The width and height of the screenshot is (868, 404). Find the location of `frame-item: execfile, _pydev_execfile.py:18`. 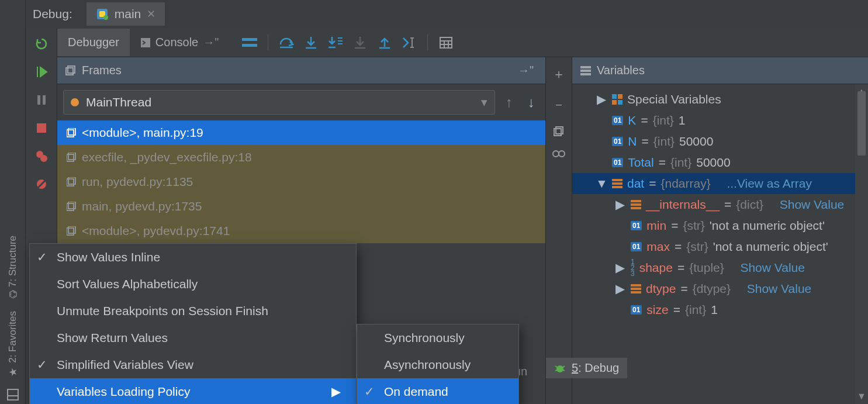

frame-item: execfile, _pydev_execfile.py:18 is located at coordinates (302, 157).